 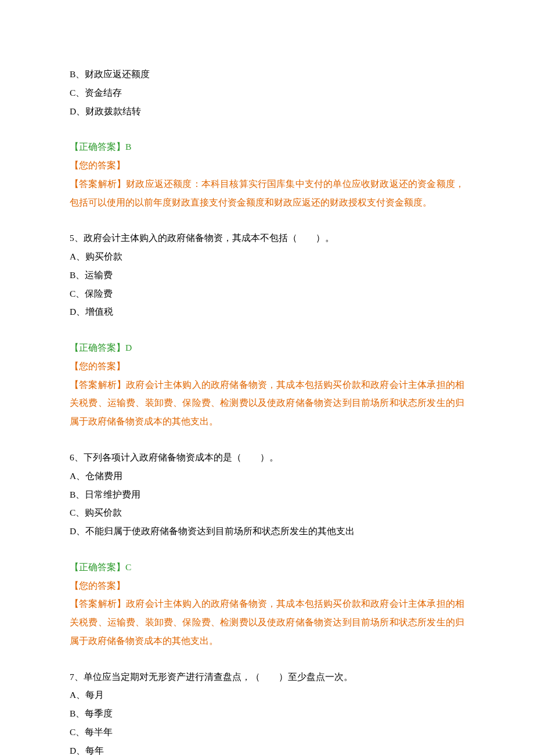 I want to click on q5-explanation: 【答案解析】政府会计主体购入的政府储备物资，其成本包括购买价款和政府会计主体承担…, so click(x=267, y=403).